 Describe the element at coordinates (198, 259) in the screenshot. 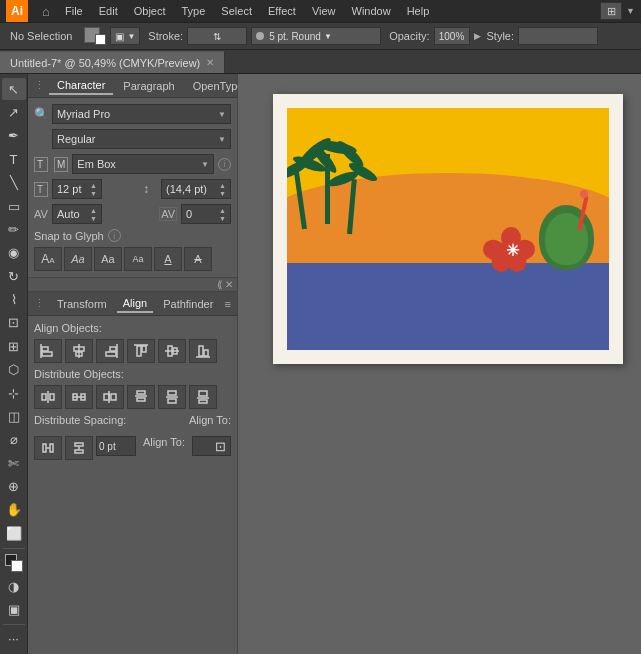

I see `aa-btn-5: A` at that location.